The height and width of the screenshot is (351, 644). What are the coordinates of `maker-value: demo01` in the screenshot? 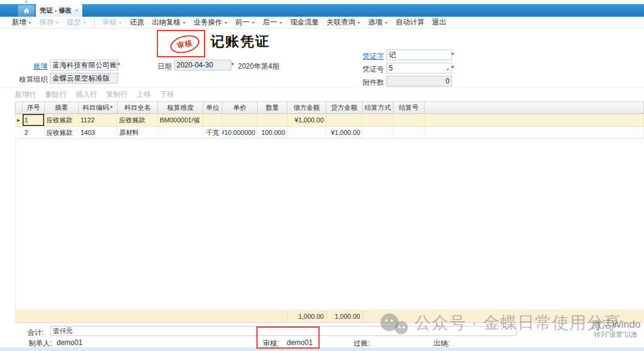 It's located at (69, 343).